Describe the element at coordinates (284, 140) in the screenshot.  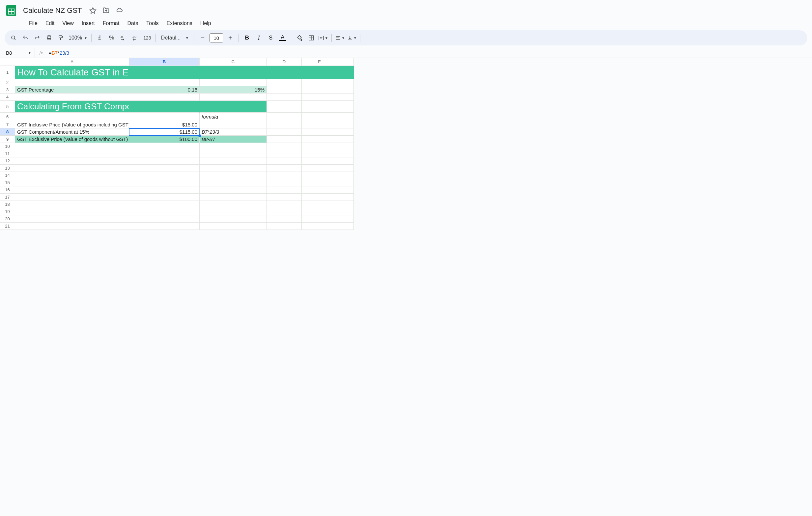
I see `cell-D9` at that location.